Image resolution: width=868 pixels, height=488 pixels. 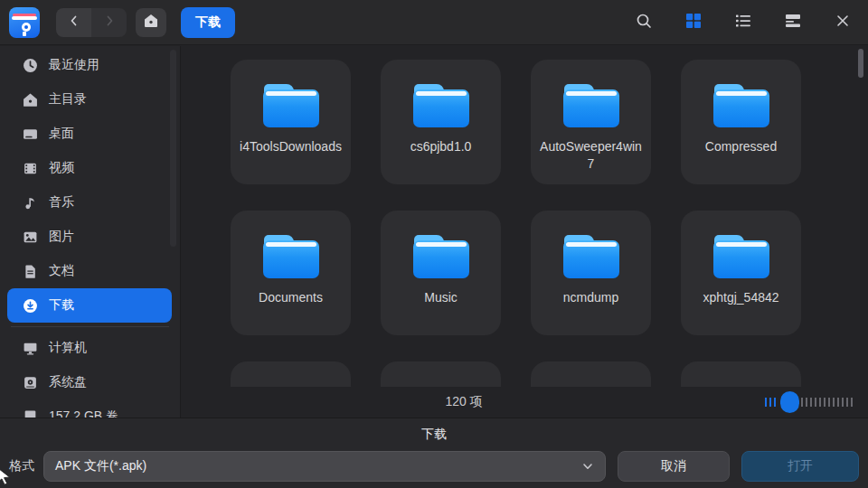 What do you see at coordinates (741, 122) in the screenshot?
I see `folder-card: Compressed` at bounding box center [741, 122].